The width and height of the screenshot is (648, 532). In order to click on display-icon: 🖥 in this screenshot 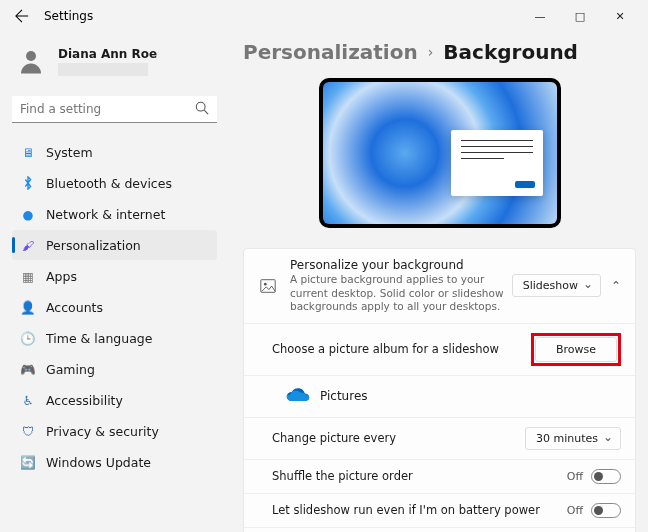, I will do `click(28, 152)`.